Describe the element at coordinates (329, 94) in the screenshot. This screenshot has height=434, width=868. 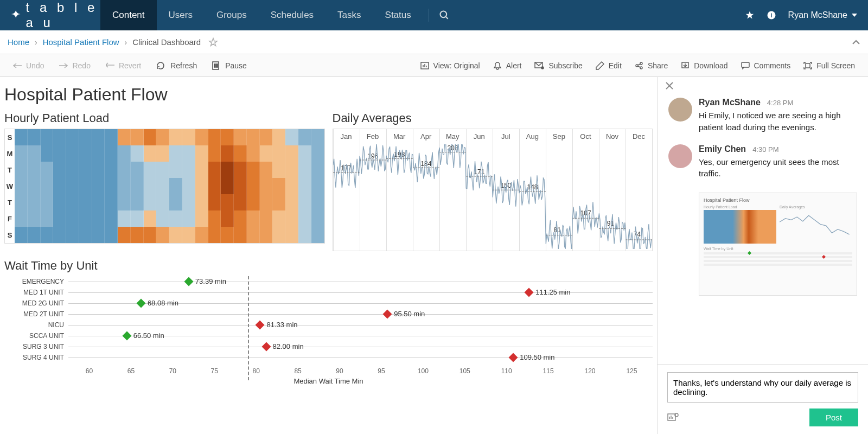
I see `dashboard-title: Hospital Patient Flow` at that location.